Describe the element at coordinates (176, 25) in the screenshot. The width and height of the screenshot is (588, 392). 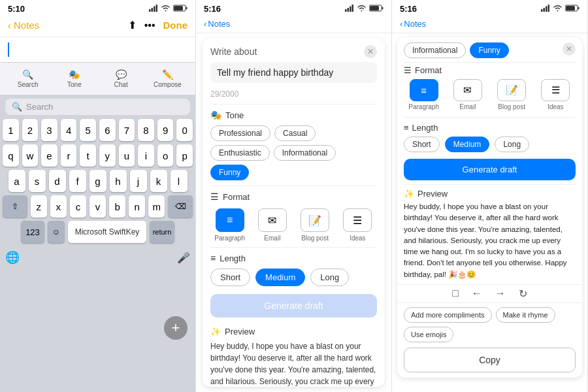
I see `done-button: Done` at that location.